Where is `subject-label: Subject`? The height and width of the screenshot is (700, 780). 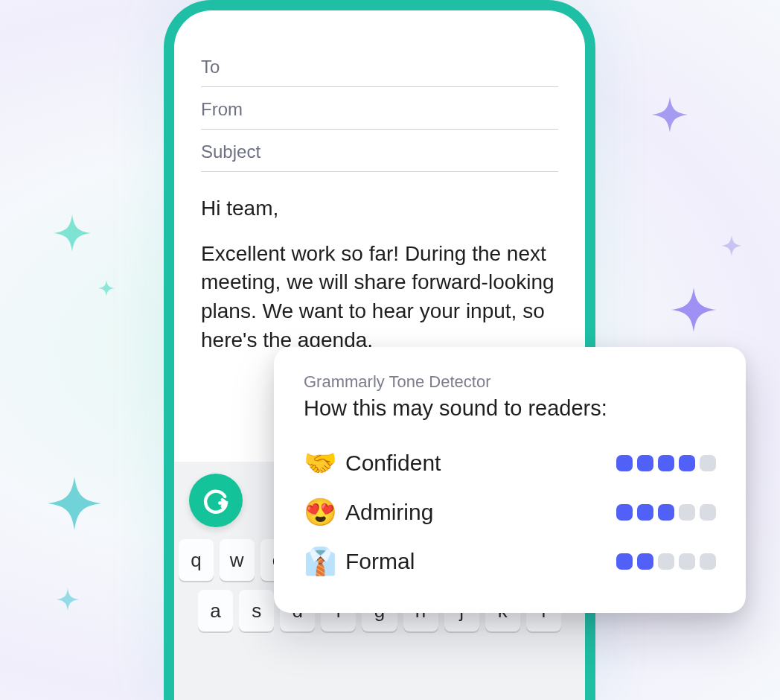 subject-label: Subject is located at coordinates (231, 152).